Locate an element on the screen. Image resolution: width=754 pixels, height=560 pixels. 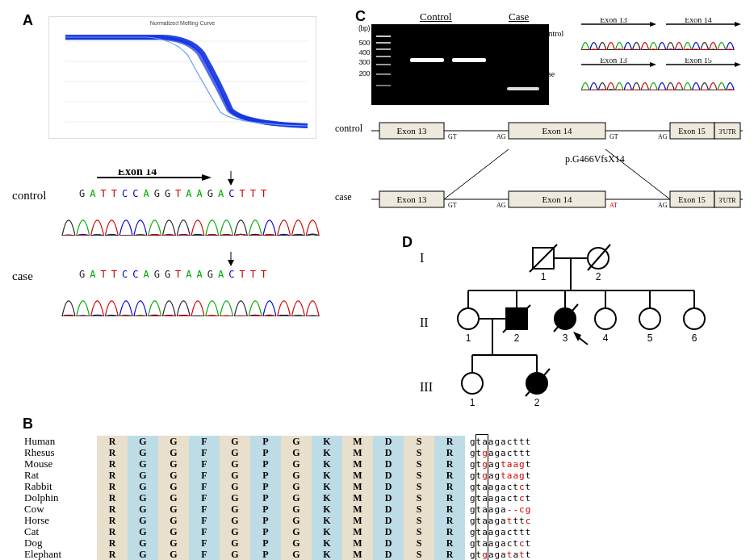
svg-text: I is located at coordinates (421, 258).